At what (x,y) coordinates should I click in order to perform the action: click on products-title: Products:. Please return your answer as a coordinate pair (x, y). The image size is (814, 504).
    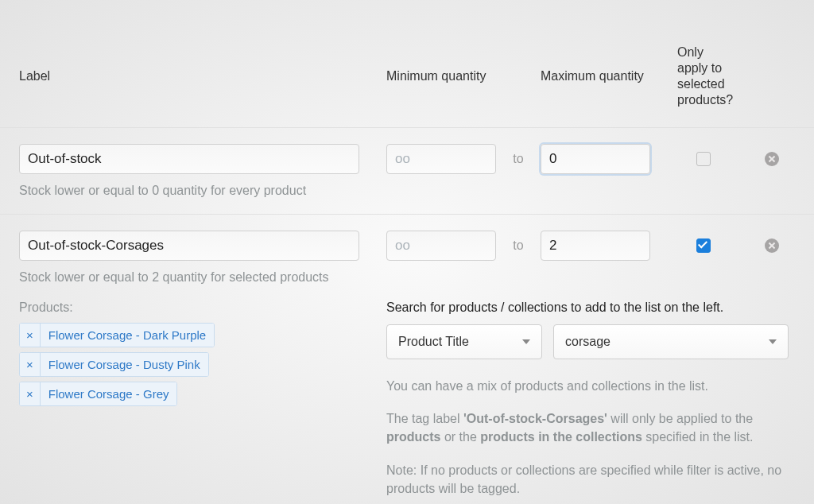
    Looking at the image, I should click on (203, 308).